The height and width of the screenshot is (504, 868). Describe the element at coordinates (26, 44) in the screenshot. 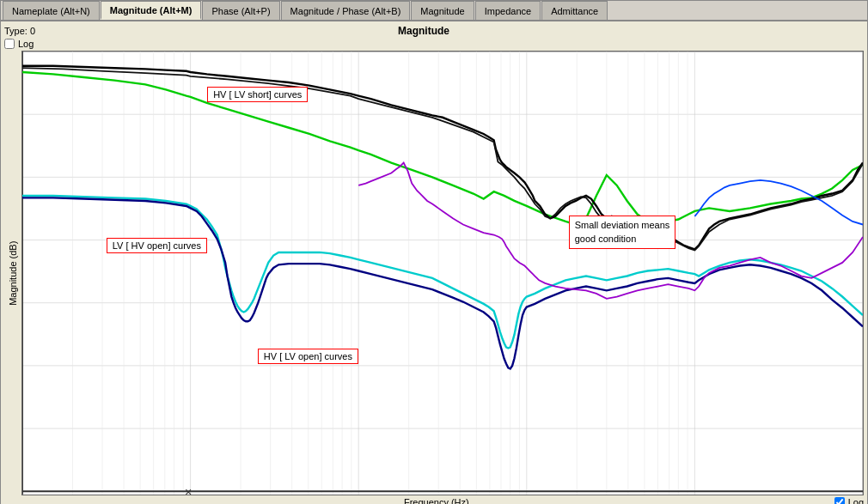

I see `log-label-top: Log` at that location.